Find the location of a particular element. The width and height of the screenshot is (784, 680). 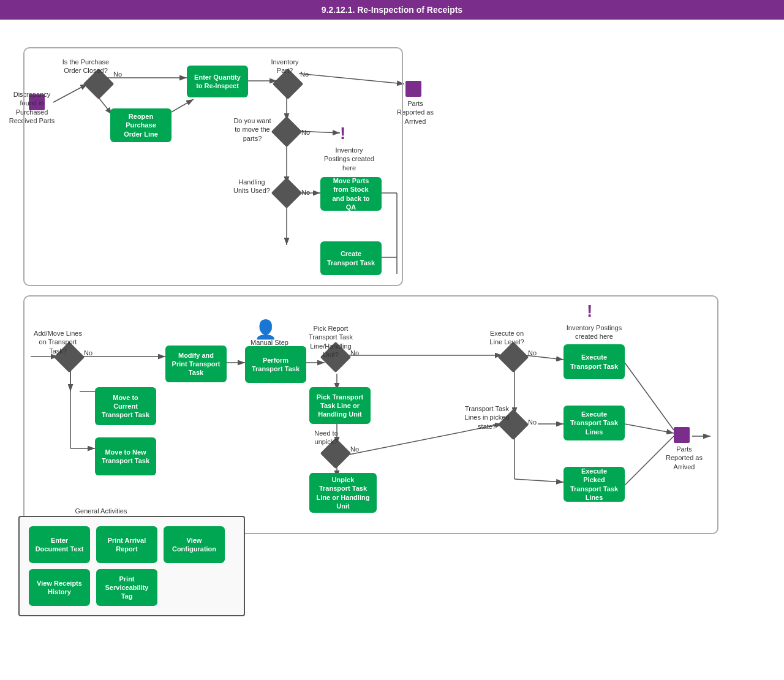

label-no-add-move: No is located at coordinates (88, 353).